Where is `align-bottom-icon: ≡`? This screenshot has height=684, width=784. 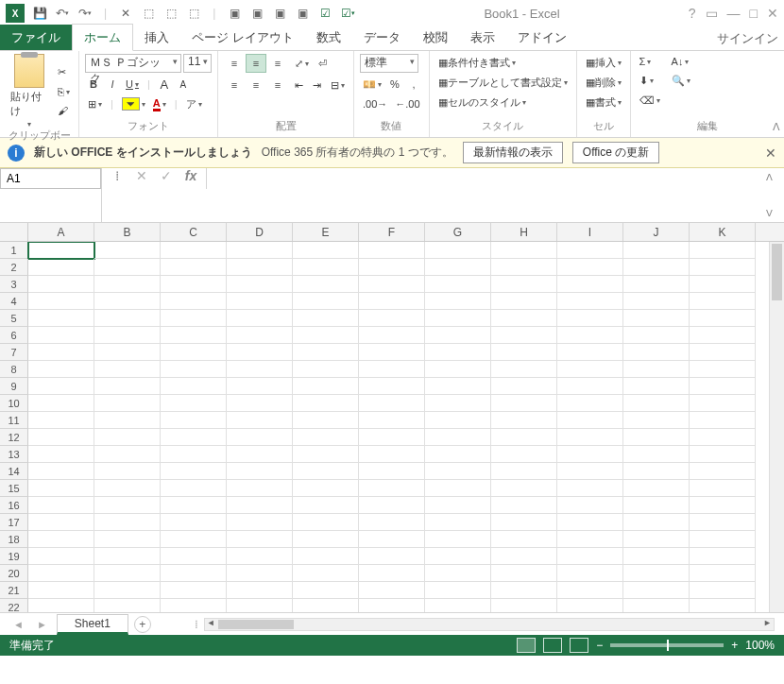 align-bottom-icon: ≡ is located at coordinates (278, 63).